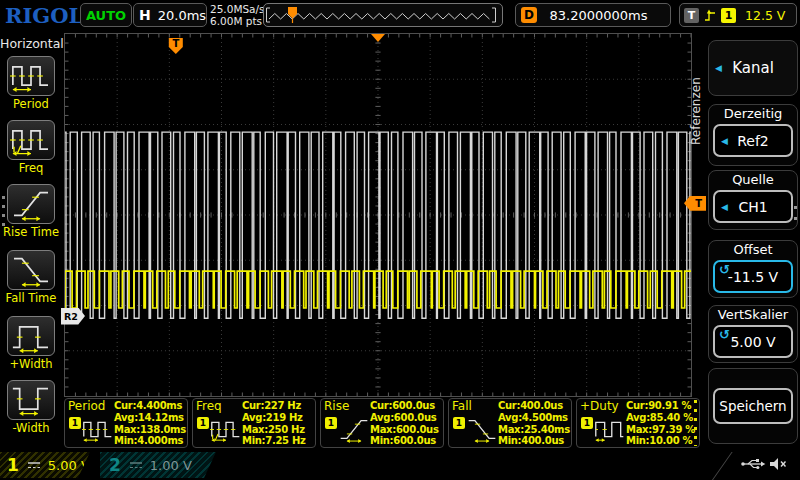 This screenshot has width=800, height=480. Describe the element at coordinates (752, 342) in the screenshot. I see `softkey-value: 5.00 V` at that location.